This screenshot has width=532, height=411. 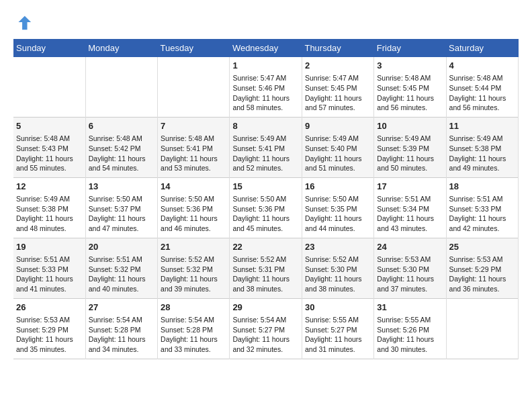 What do you see at coordinates (122, 126) in the screenshot?
I see `day-number: 6` at bounding box center [122, 126].